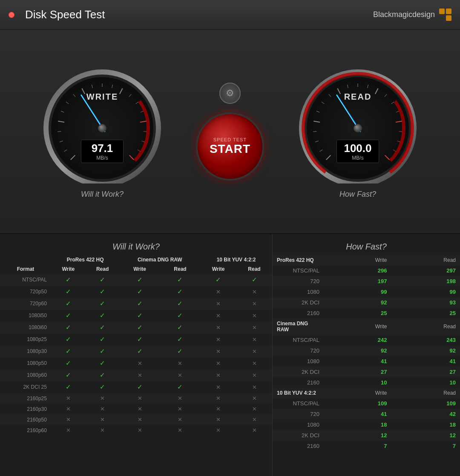  I want to click on table-row: 2K DCI 25✓✓✓✓✕✕, so click(136, 387).